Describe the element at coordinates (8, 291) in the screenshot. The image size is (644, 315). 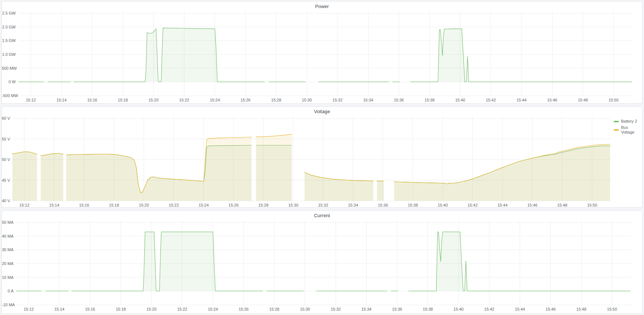
I see `y-axis-label: 0 A` at that location.